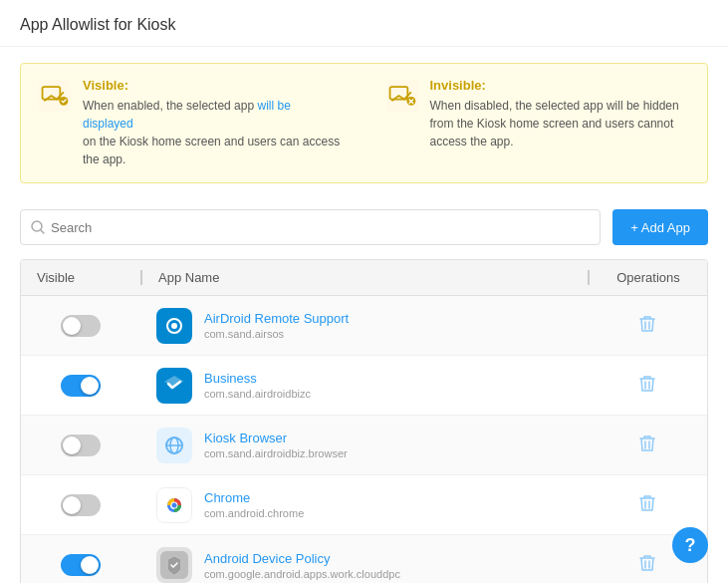 This screenshot has width=728, height=583. I want to click on header-operations: Operations, so click(647, 277).